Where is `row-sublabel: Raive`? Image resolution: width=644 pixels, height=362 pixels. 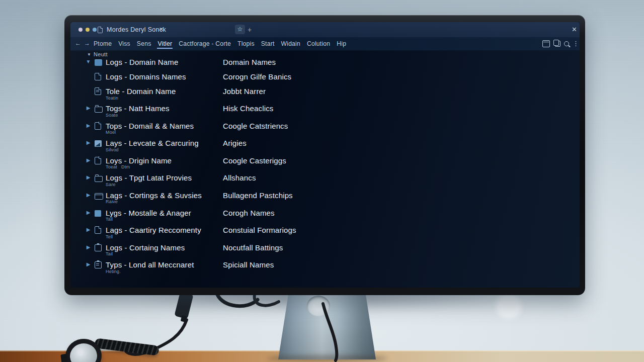 row-sublabel: Raive is located at coordinates (112, 202).